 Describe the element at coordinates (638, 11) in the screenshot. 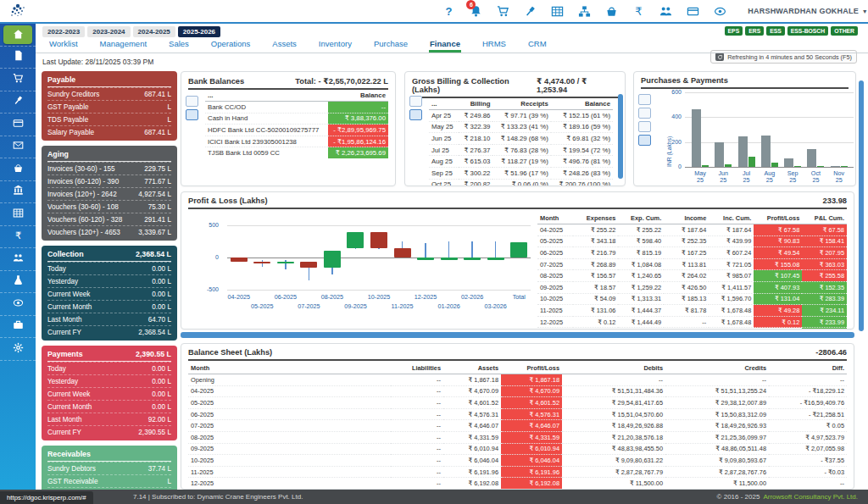

I see `rupee-icon: ₹` at that location.